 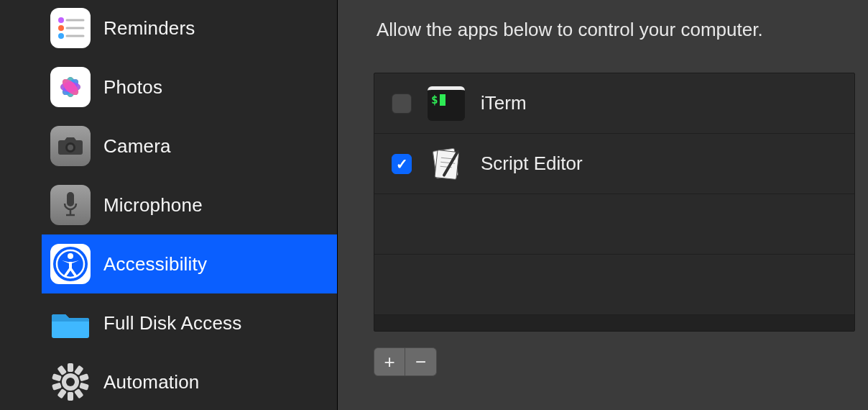 What do you see at coordinates (190, 205) in the screenshot?
I see `sidebar-item-microphone: Microphone` at bounding box center [190, 205].